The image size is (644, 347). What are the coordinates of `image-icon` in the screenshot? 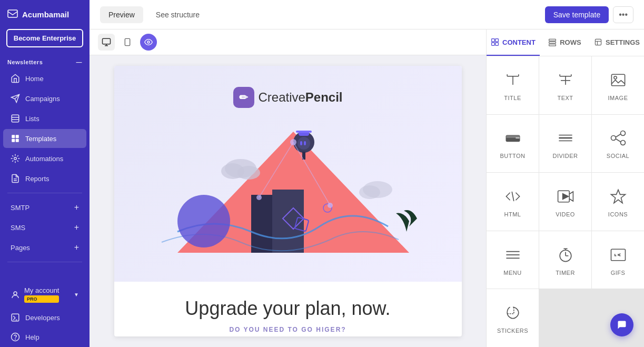 It's located at (618, 80).